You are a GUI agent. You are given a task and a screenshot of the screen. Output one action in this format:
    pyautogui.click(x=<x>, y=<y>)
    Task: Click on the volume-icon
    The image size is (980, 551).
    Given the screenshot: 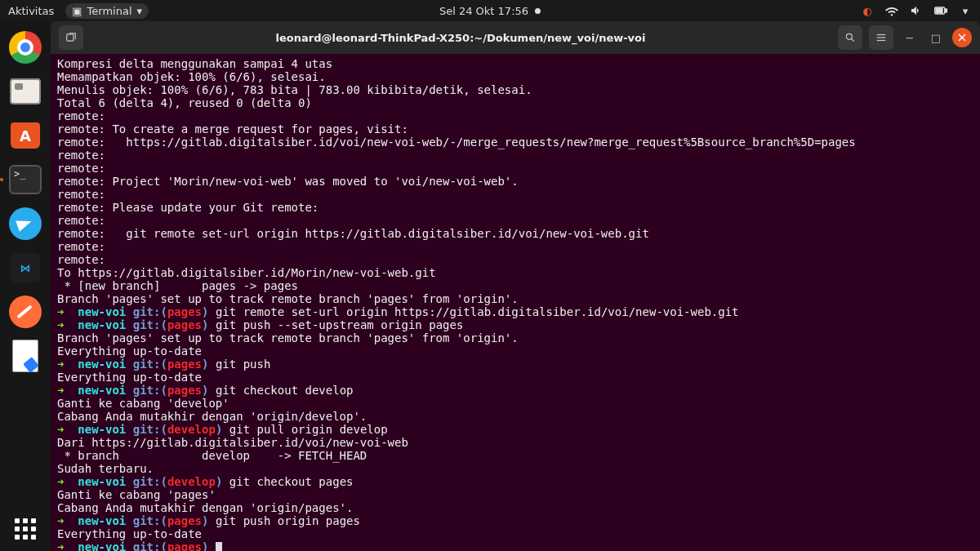 What is the action you would take?
    pyautogui.click(x=916, y=11)
    